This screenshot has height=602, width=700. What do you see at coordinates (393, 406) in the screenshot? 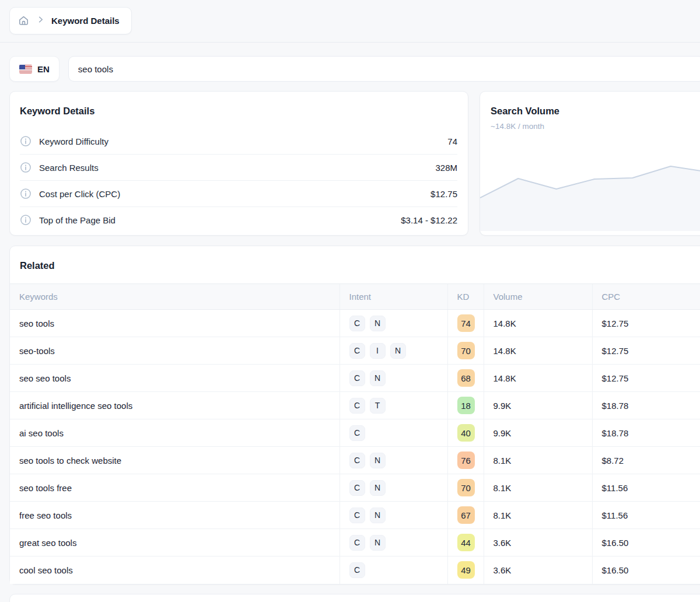
I see `intent-cell: CT` at bounding box center [393, 406].